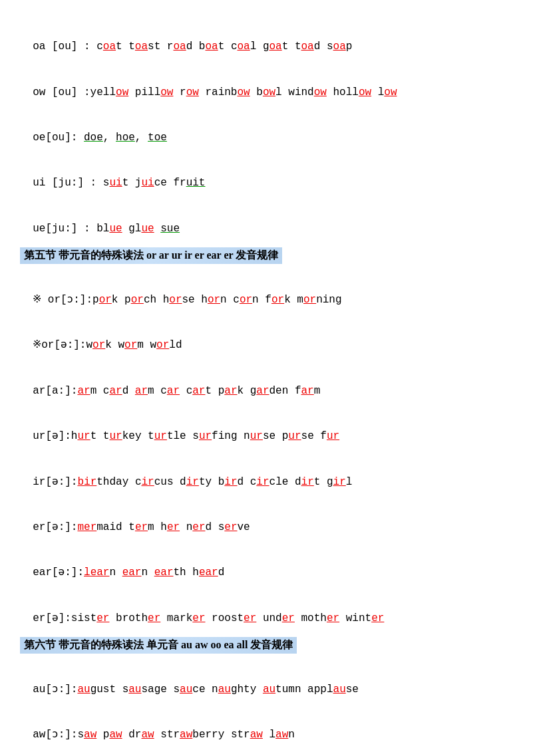 This screenshot has width=535, height=756. I want to click on ur-line: ur[ə]:hurt turkey turtle surfing nurse p…, so click(268, 428).